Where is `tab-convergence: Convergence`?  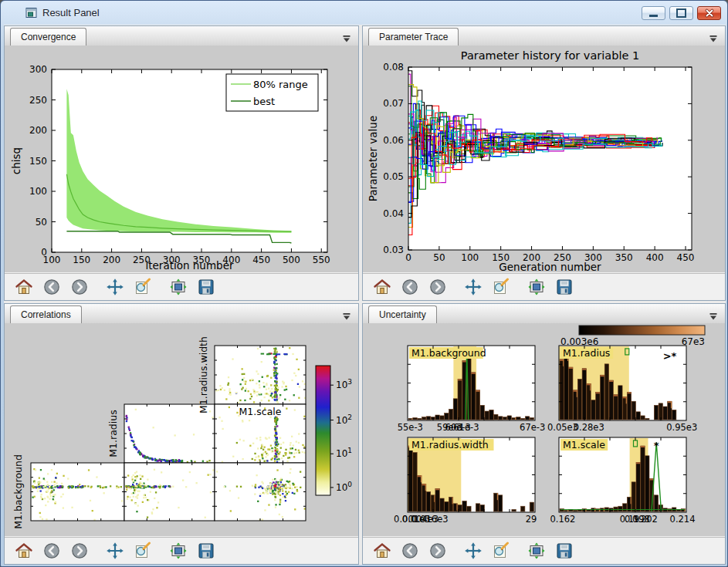 tab-convergence: Convergence is located at coordinates (48, 37).